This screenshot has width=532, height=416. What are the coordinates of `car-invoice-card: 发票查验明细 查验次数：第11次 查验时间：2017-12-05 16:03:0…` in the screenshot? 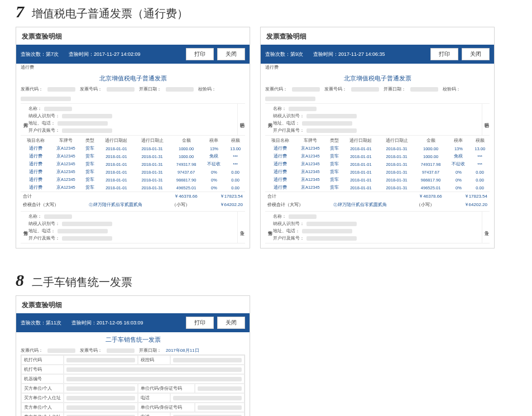 It's located at (133, 356).